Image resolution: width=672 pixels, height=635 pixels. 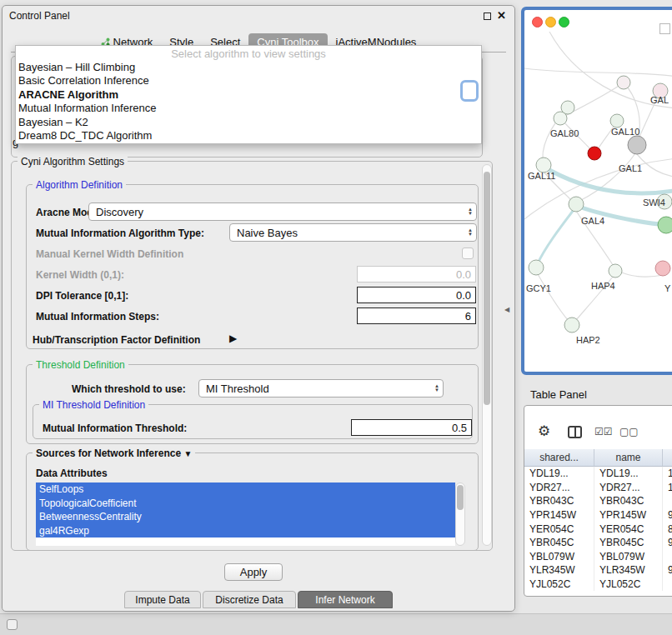 What do you see at coordinates (599, 543) in the screenshot?
I see `table-row: YBR045CYBR045C9.` at bounding box center [599, 543].